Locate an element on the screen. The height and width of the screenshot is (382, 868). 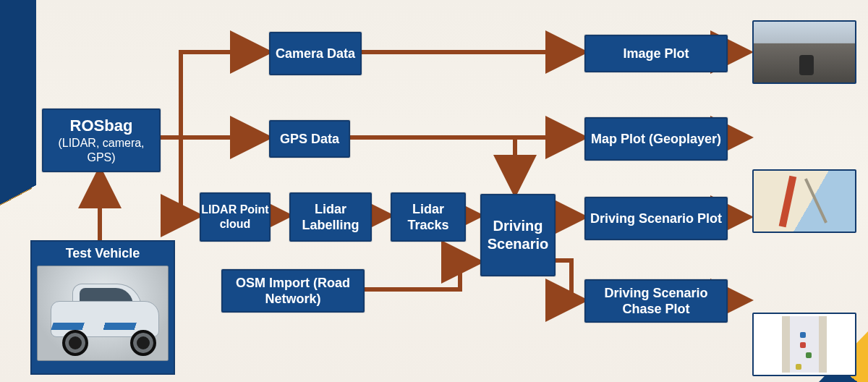
node-driving-scenario: Driving Scenario is located at coordinates (518, 235).